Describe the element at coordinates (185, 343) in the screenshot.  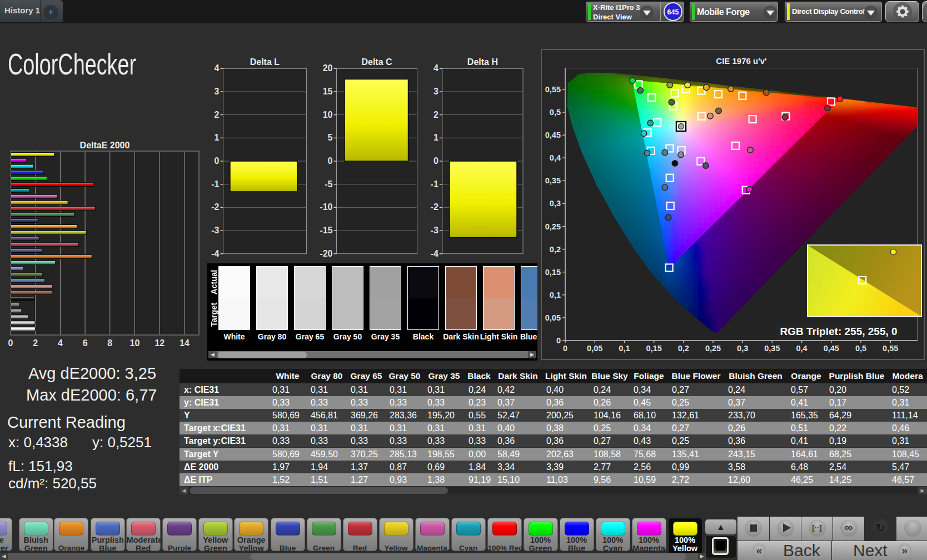
I see `svg-text: 14` at that location.